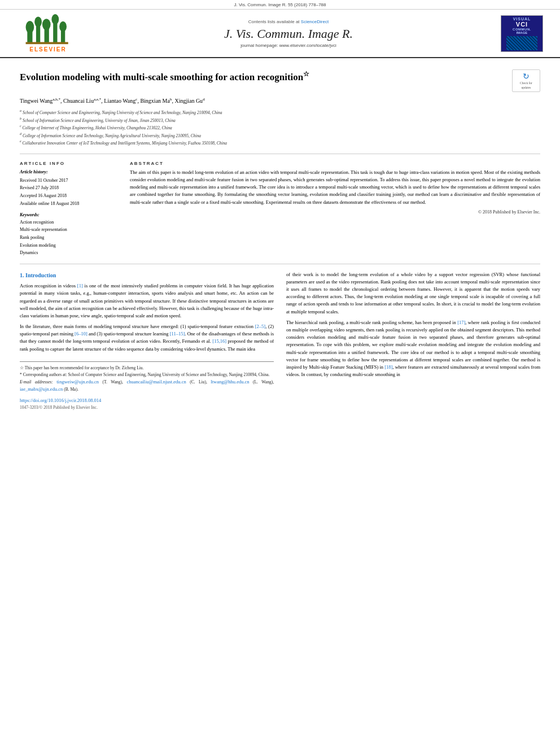 The image size is (560, 747). What do you see at coordinates (280, 101) in the screenshot?
I see `authors-line: Tingwei Wanga,b,*, Chuancai Liua,e,*, Li…` at bounding box center [280, 101].